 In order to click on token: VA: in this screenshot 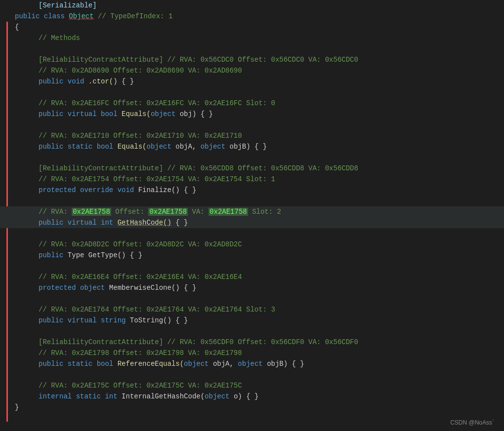, I will do `click(198, 212)`.